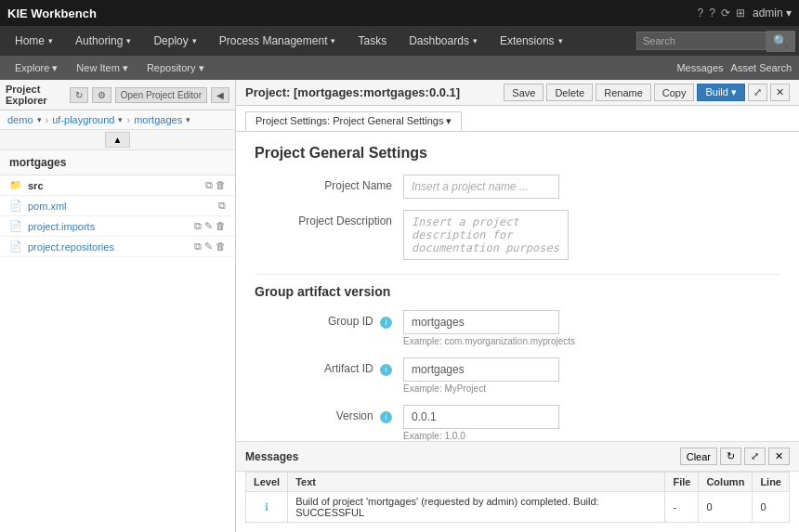 Image resolution: width=799 pixels, height=532 pixels. What do you see at coordinates (175, 41) in the screenshot?
I see `nav-deploy: Deploy ▾` at bounding box center [175, 41].